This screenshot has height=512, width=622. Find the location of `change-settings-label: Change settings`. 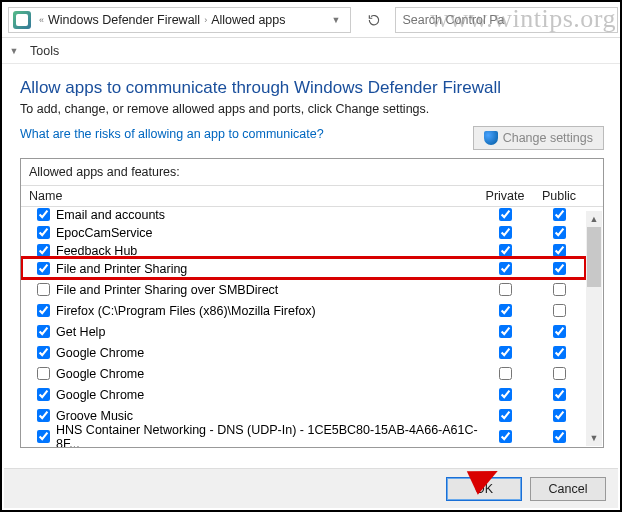

change-settings-label: Change settings is located at coordinates (548, 138).